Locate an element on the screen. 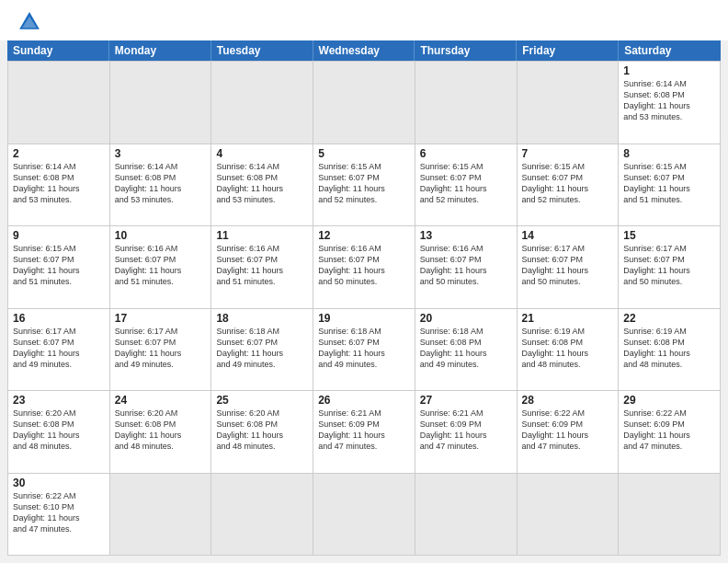  calendar-cell-8: 8Sunrise: 6:15 AMSunset: 6:07 PMDaylight… is located at coordinates (669, 186).